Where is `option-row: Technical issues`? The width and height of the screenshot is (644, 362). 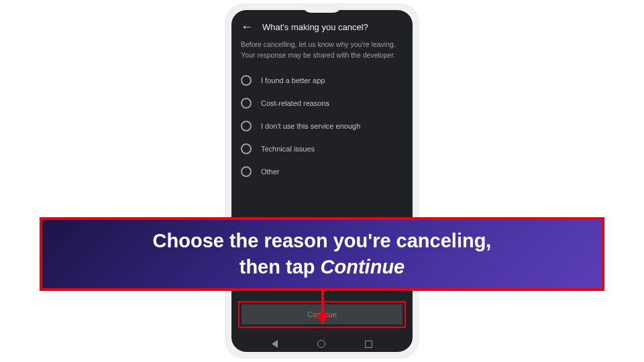 option-row: Technical issues is located at coordinates (322, 149).